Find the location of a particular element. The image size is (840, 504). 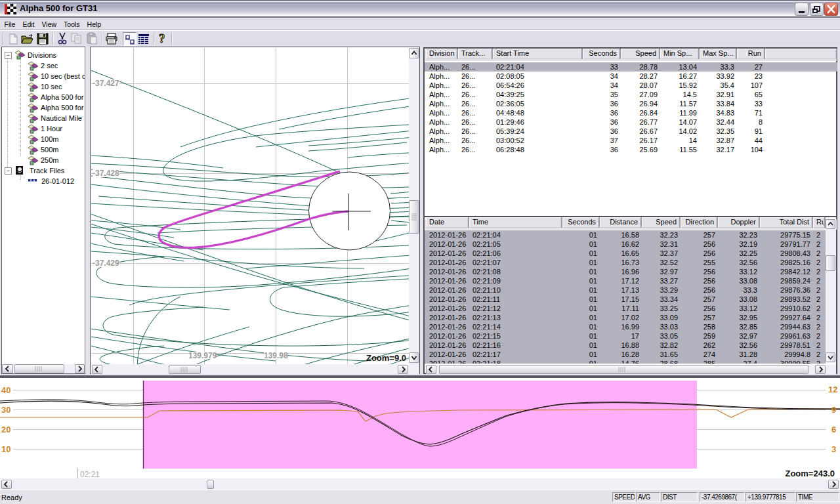

svg-text: Zoom=243.0 is located at coordinates (810, 474).